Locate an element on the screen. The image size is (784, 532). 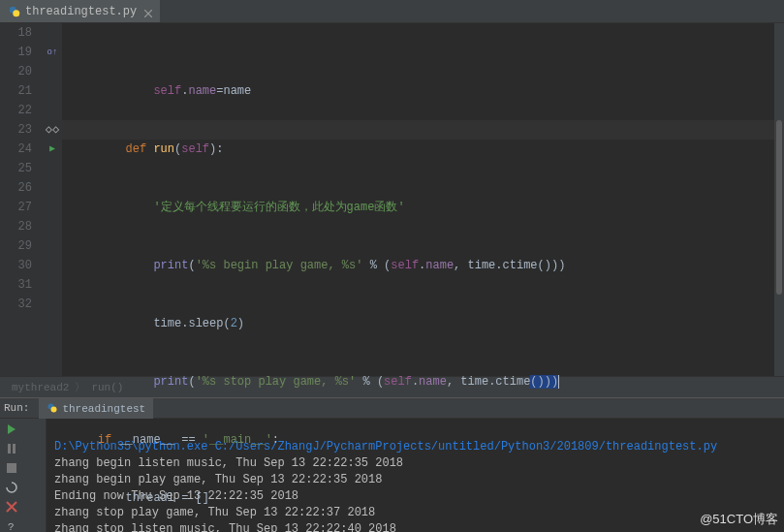
file-tab-label: threadingtest.py is located at coordinates (81, 12).